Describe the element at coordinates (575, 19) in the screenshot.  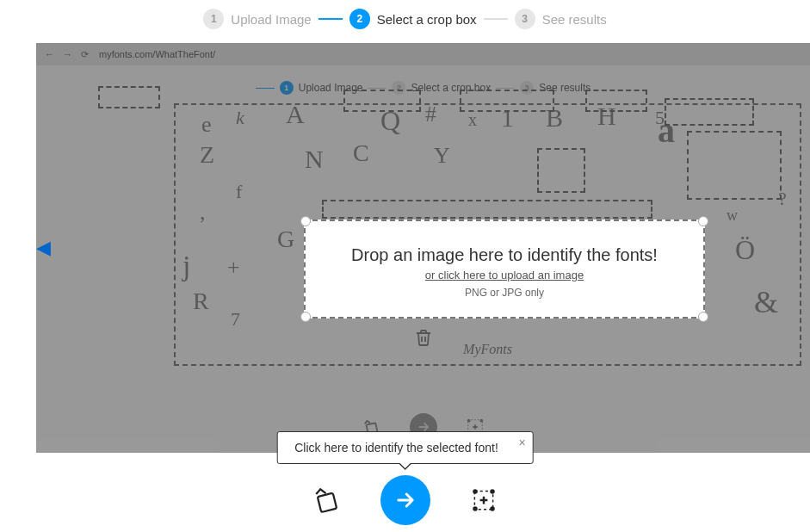
I see `step-3-label: See results` at that location.